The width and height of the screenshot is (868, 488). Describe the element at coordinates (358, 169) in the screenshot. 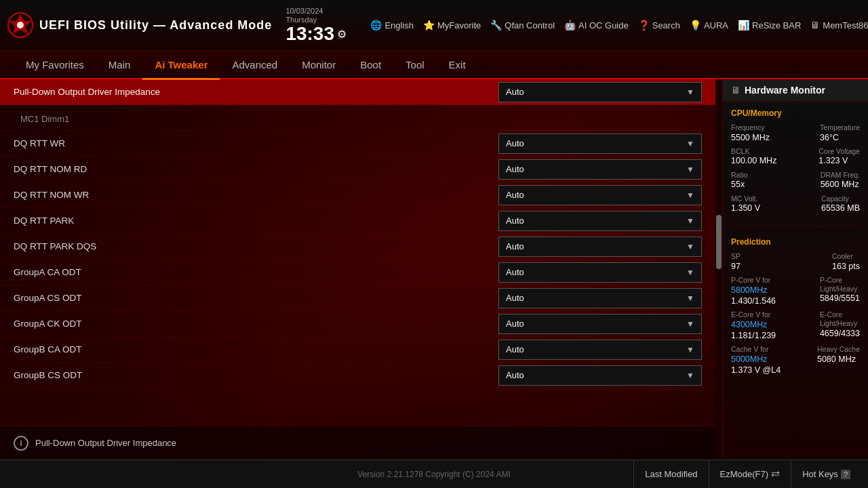

I see `setting-row-dq-rtt-nom-rd: DQ RTT NOM RD Auto ▼` at that location.